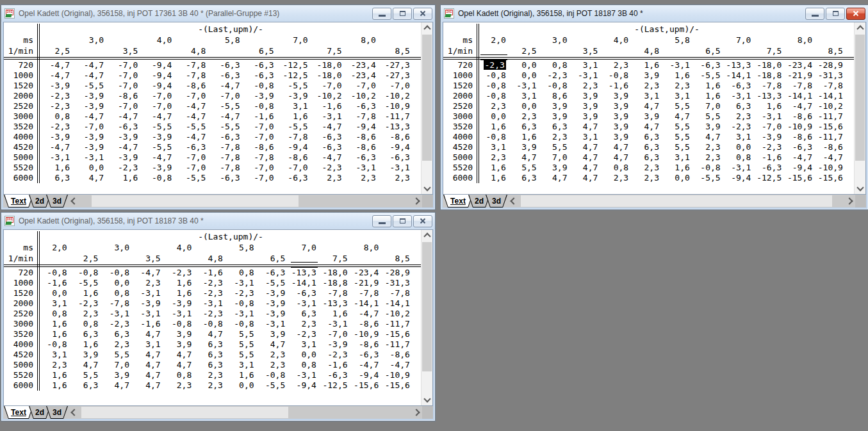 The width and height of the screenshot is (868, 431). I want to click on map-cell: 6,3, so click(648, 158).